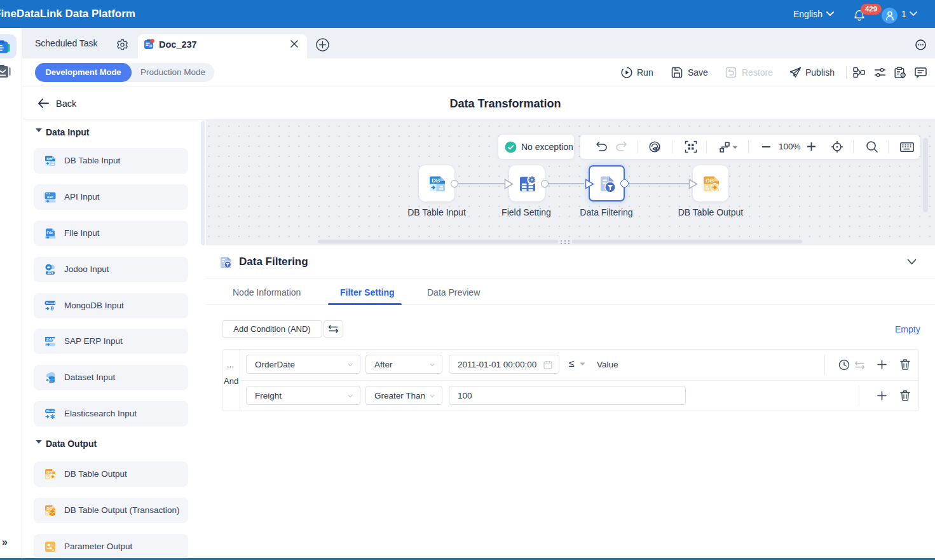  I want to click on svg-text: JDY, so click(51, 273).